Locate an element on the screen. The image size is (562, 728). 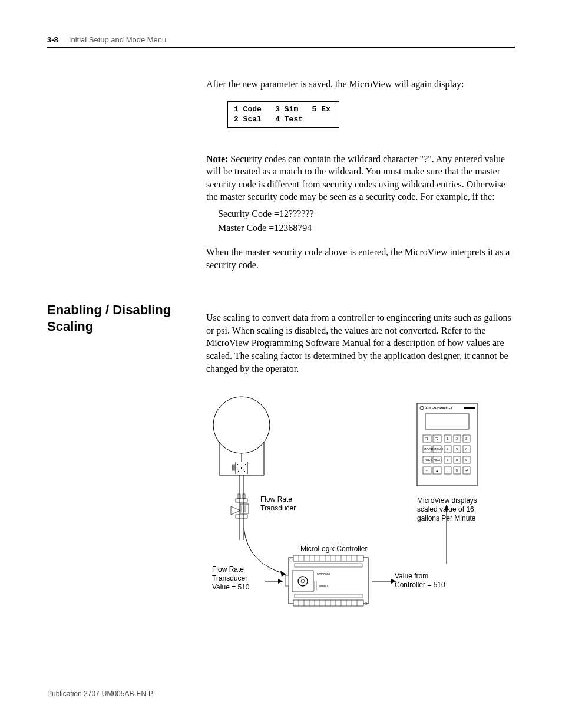
svg-text: F2 is located at coordinates (437, 439).